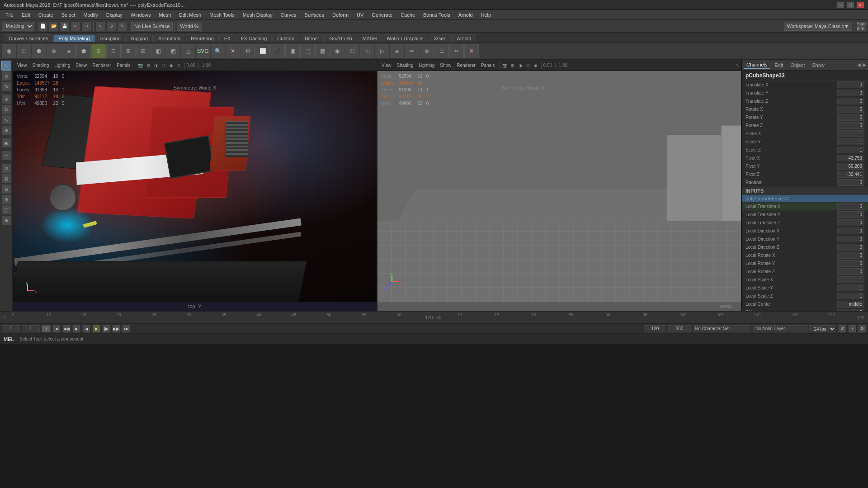 Image resolution: width=868 pixels, height=488 pixels. Describe the element at coordinates (124, 65) in the screenshot. I see `vp-left-panels: Panels` at that location.